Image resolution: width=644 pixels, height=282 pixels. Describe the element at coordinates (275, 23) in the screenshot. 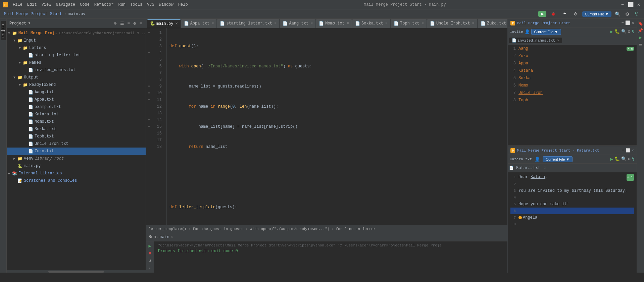

I see `tab-close-starting-letter: ×` at that location.